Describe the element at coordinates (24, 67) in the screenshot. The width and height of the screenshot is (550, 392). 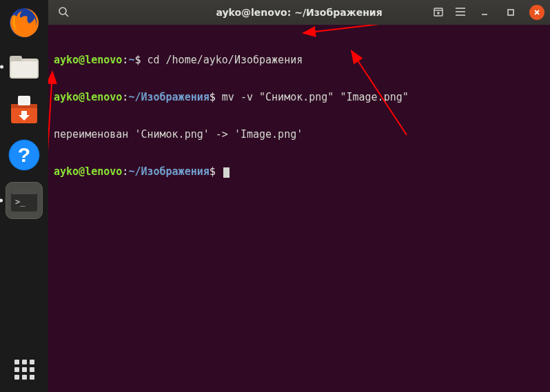
I see `files-icon` at that location.